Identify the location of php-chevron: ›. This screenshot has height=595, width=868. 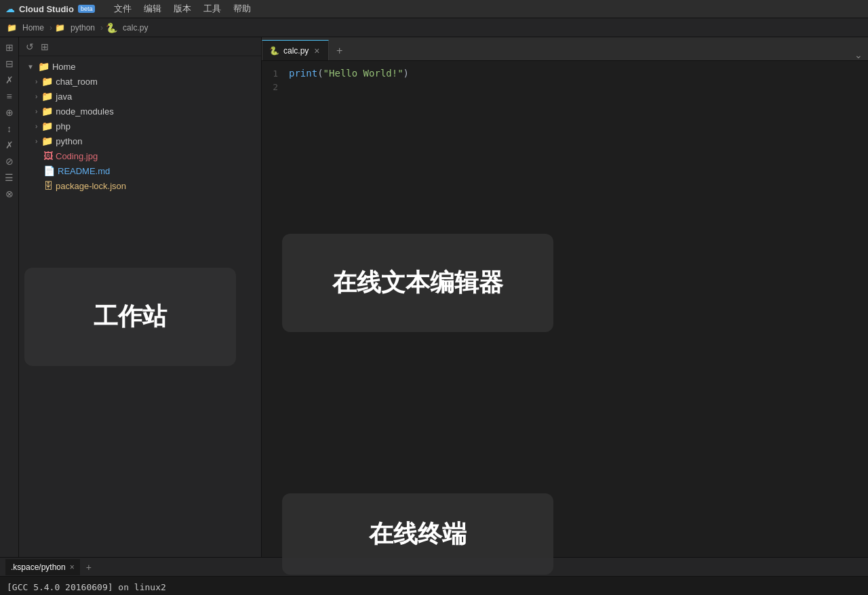
(37, 126).